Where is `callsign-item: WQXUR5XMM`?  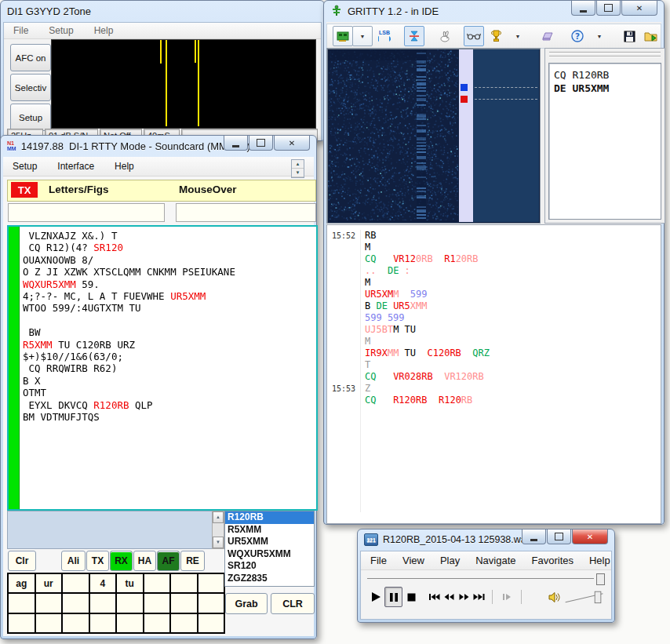 callsign-item: WQXUR5XMM is located at coordinates (270, 555).